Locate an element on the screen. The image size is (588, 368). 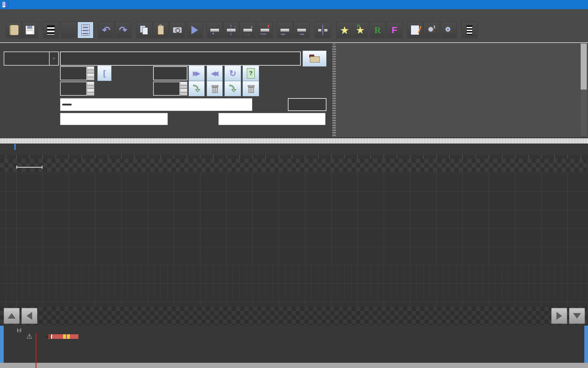
lyric-preview-bar is located at coordinates (294, 316).